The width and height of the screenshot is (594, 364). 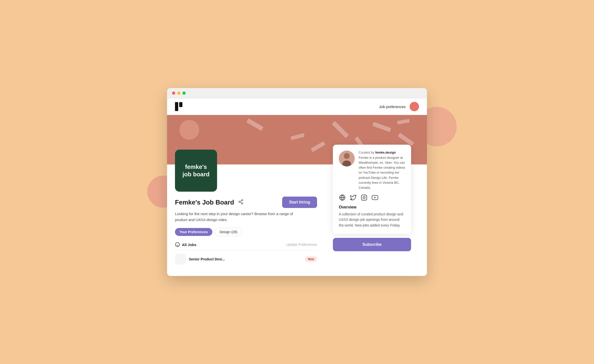 I want to click on subscribe-wrapper: Subscribe, so click(x=376, y=247).